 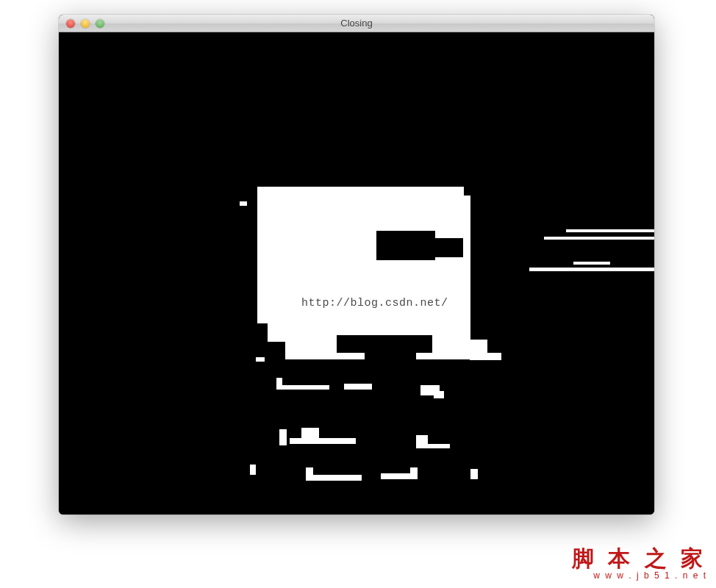 What do you see at coordinates (85, 24) in the screenshot?
I see `minimize-icon` at bounding box center [85, 24].